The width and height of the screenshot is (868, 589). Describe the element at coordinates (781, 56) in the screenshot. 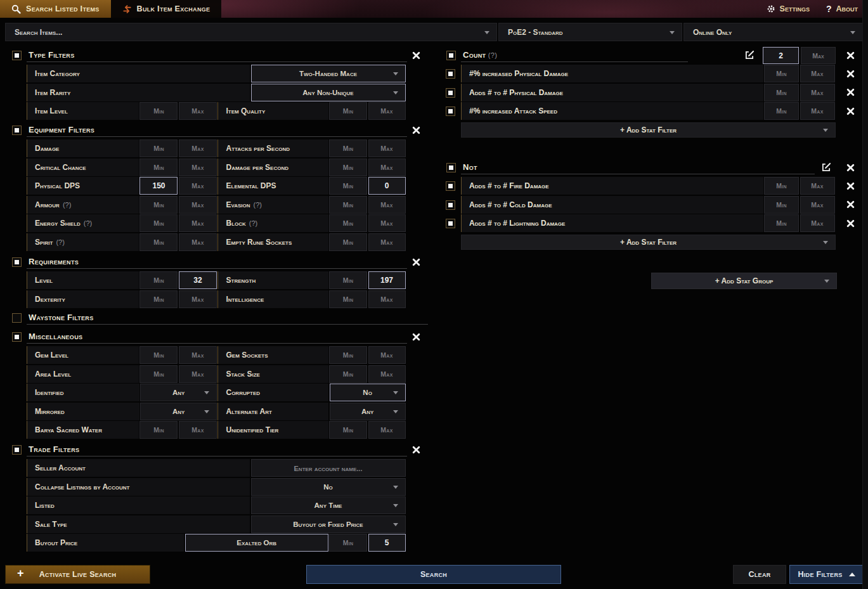

I see `count-min-input` at that location.